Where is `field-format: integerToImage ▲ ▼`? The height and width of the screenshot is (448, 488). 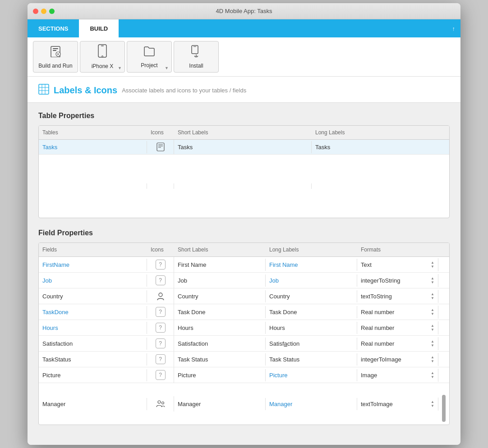
field-format: integerToImage ▲ ▼ is located at coordinates (398, 360).